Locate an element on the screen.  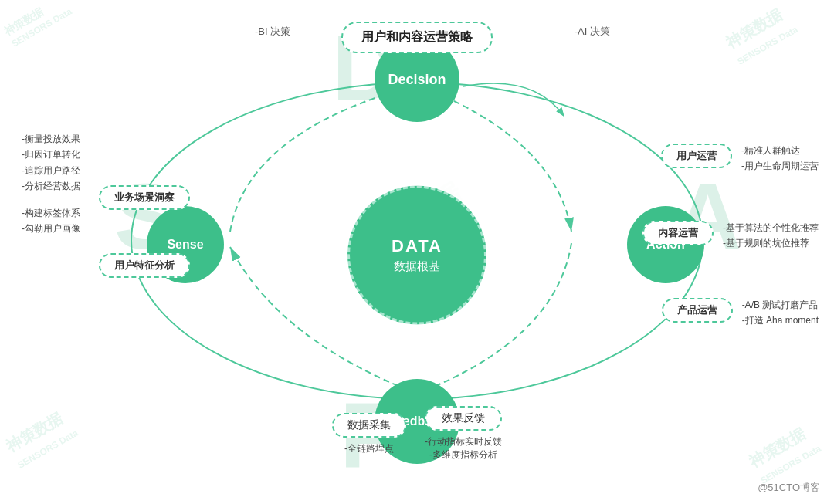
left-box-group: 业务场景洞察 用户特征分析 is located at coordinates (144, 235).